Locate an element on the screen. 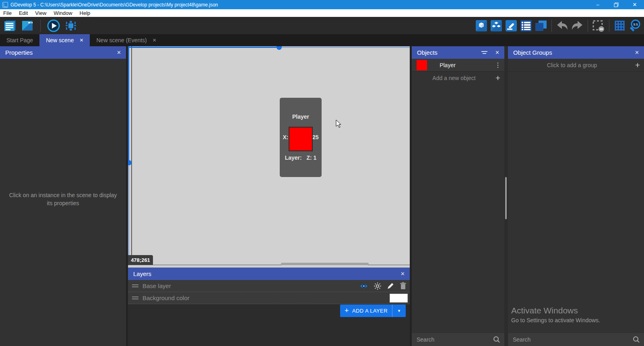 This screenshot has height=346, width=644. groups-search-input is located at coordinates (573, 340).